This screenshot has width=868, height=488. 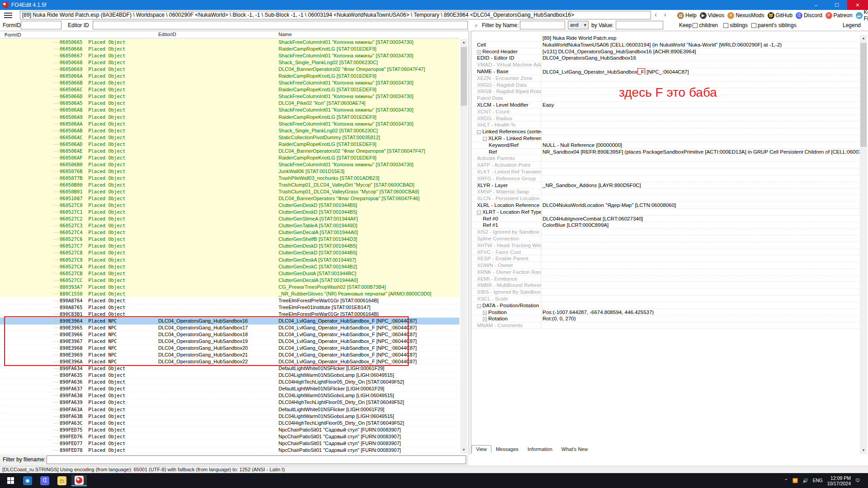 What do you see at coordinates (230, 192) in the screenshot?
I see `table-row: 06050B01 Placed ObjectTrashClump01_DLC04…` at bounding box center [230, 192].